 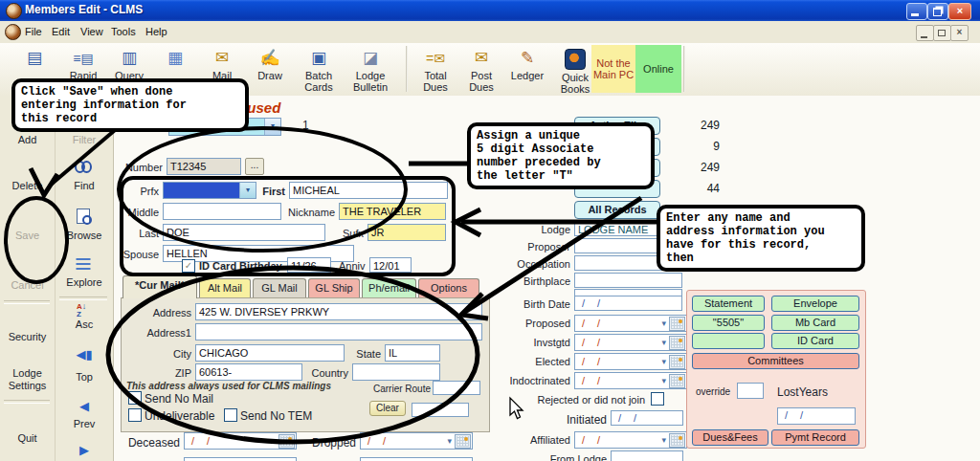 What do you see at coordinates (135, 415) in the screenshot?
I see `undeliverable-checkbox` at bounding box center [135, 415].